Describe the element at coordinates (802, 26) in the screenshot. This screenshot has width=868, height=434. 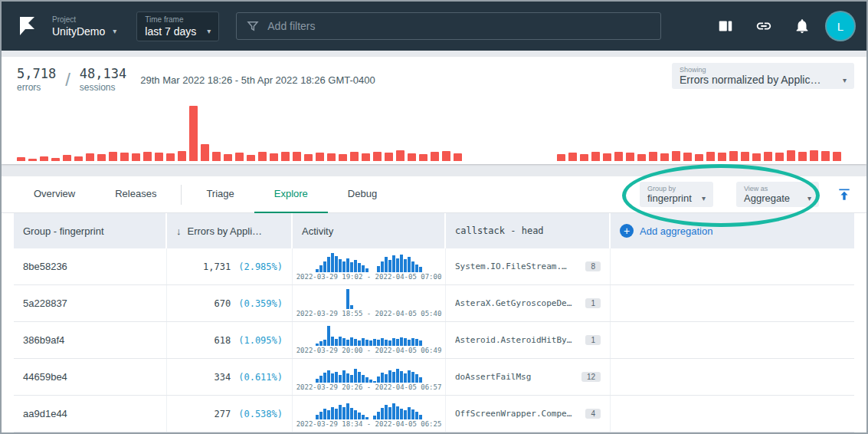
I see `notifications-button` at that location.